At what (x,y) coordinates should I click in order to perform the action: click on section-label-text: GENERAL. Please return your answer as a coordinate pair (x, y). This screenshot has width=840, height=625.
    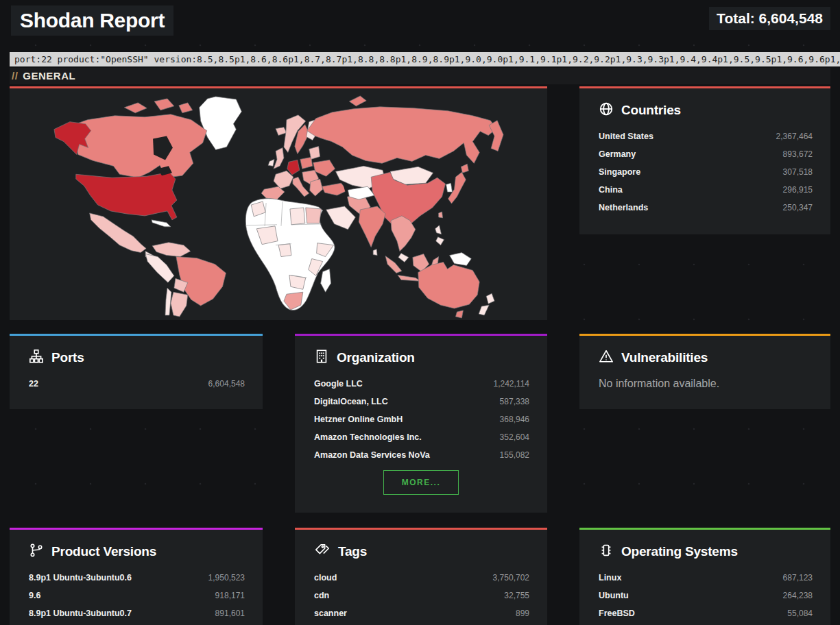
    Looking at the image, I should click on (49, 75).